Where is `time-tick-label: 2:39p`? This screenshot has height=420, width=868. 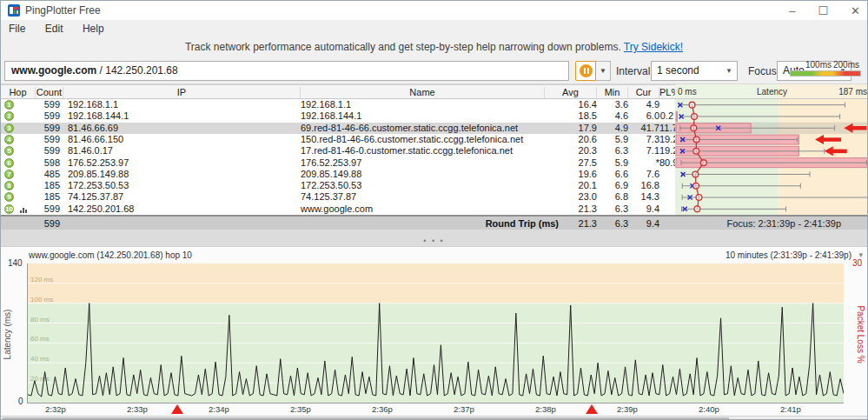
time-tick-label: 2:39p is located at coordinates (627, 409).